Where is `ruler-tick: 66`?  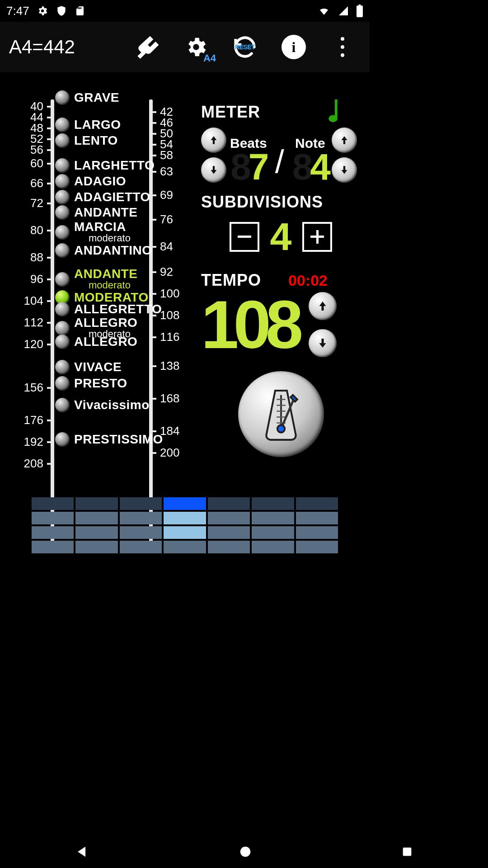
ruler-tick: 66 is located at coordinates (42, 184).